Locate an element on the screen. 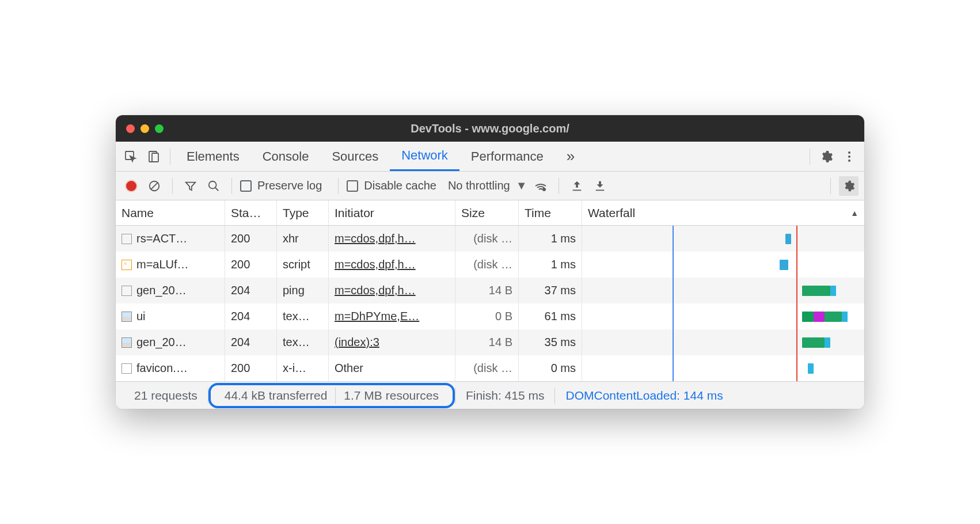 The width and height of the screenshot is (980, 524). col-waterfall: Waterfall ▲ is located at coordinates (723, 213).